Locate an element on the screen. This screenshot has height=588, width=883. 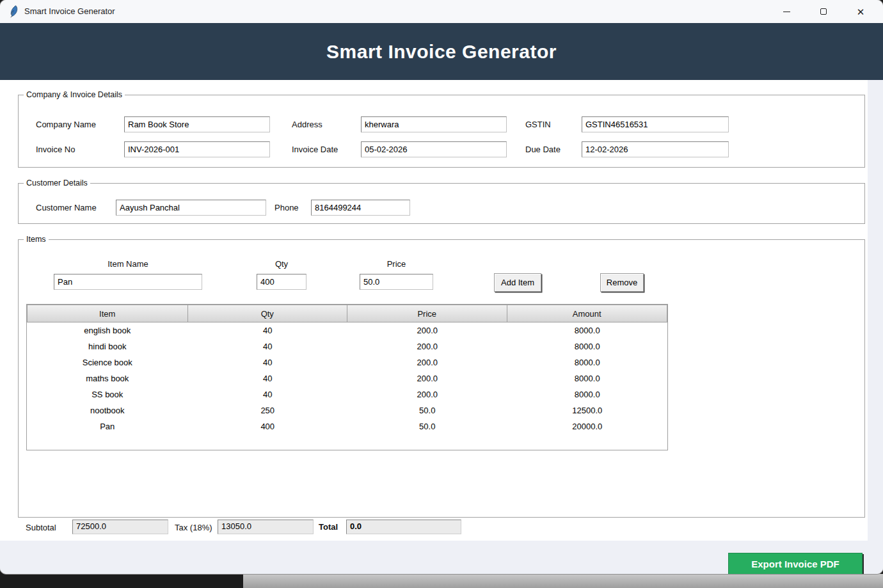
table-row: Pan40050.020000.0 is located at coordinates (347, 426).